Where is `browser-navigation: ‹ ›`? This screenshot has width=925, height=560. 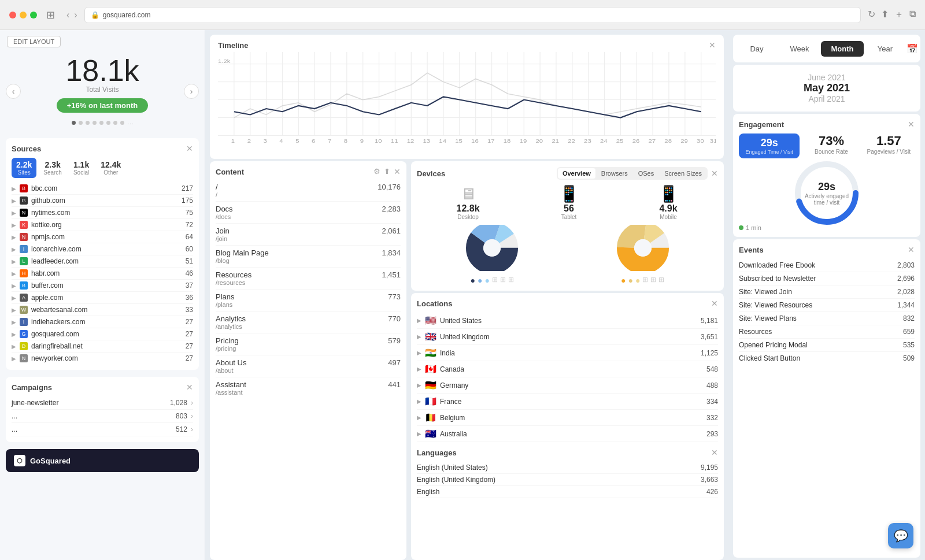 browser-navigation: ‹ › is located at coordinates (72, 15).